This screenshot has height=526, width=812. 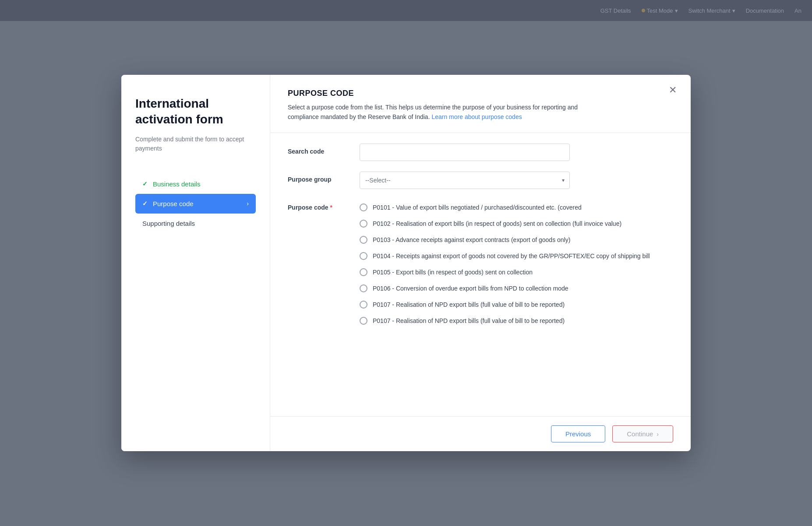 I want to click on learn-more-link: Learn more about purpose codes, so click(x=477, y=117).